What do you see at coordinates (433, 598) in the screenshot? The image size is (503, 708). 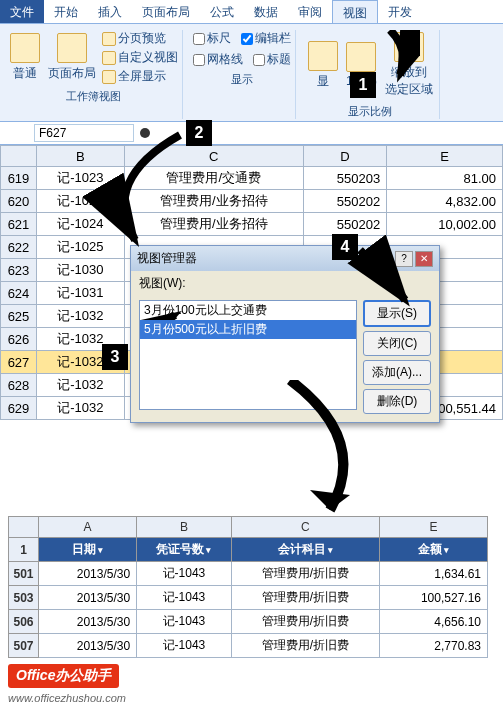 I see `cell: 100,527.16` at bounding box center [433, 598].